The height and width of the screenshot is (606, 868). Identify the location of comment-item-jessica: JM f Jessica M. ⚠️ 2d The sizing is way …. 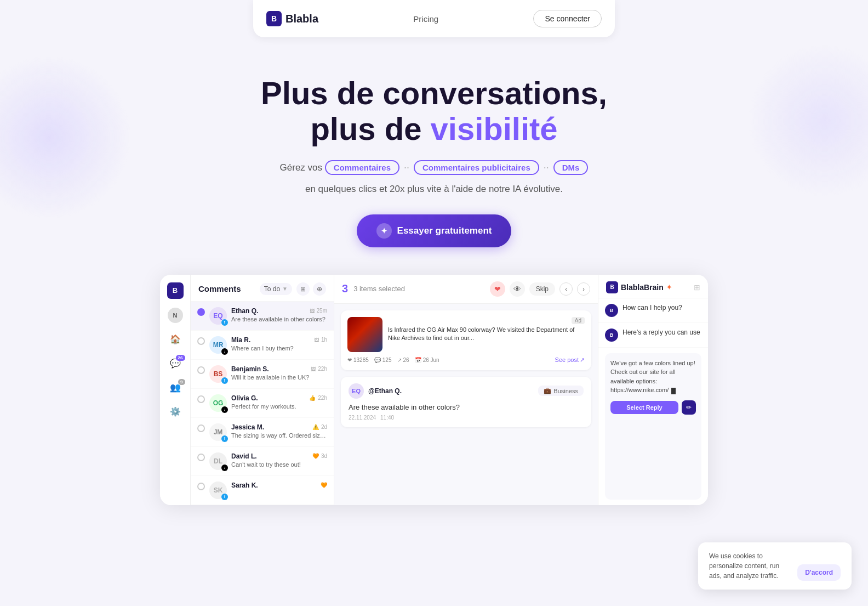
(262, 432).